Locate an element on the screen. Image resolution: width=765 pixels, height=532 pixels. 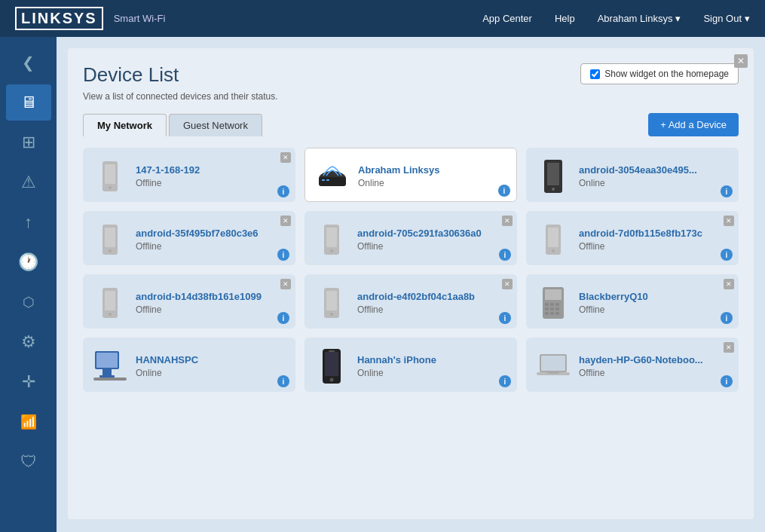
device-card: ✕android-35f495bf7e80c3e6Offlinei is located at coordinates (189, 238).